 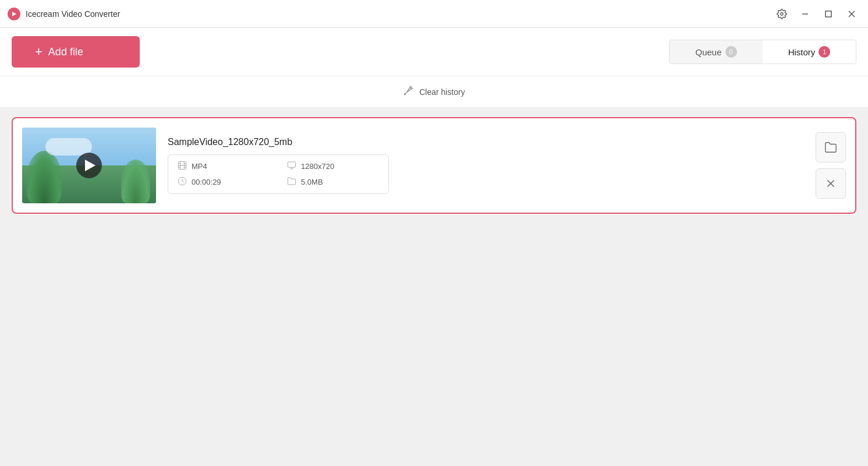 What do you see at coordinates (434, 92) in the screenshot?
I see `clear-history-button: Clear history` at bounding box center [434, 92].